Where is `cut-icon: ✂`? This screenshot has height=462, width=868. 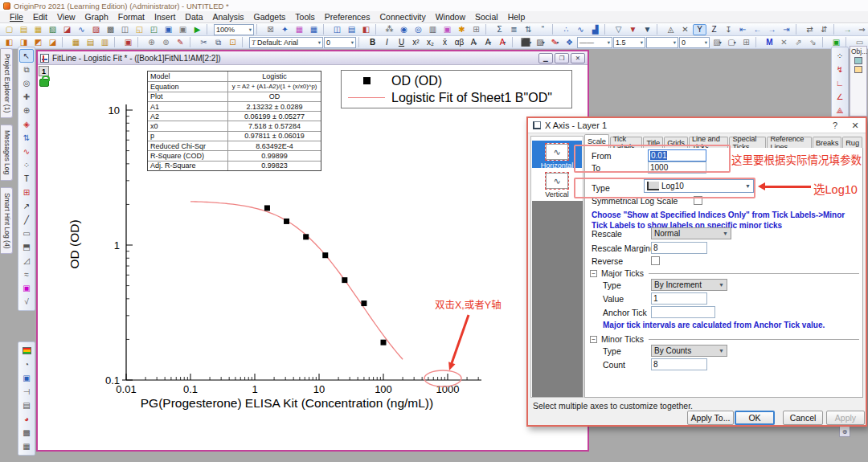 cut-icon: ✂ is located at coordinates (204, 43).